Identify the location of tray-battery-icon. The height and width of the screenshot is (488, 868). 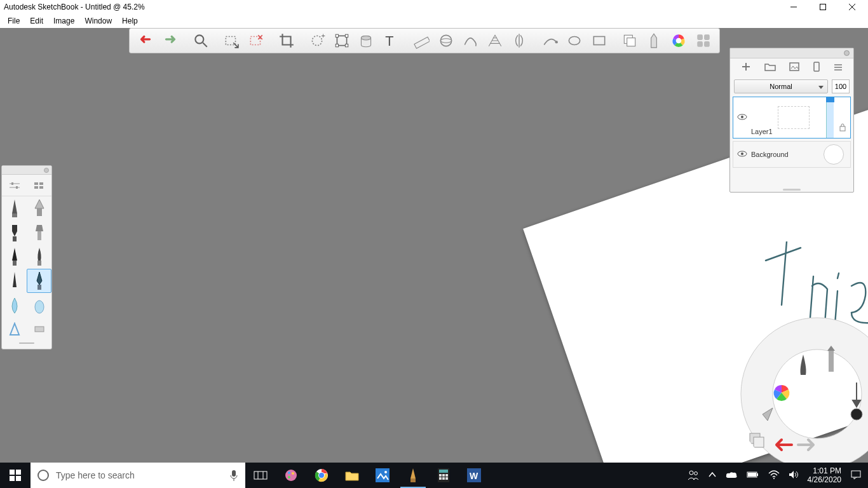
(753, 475).